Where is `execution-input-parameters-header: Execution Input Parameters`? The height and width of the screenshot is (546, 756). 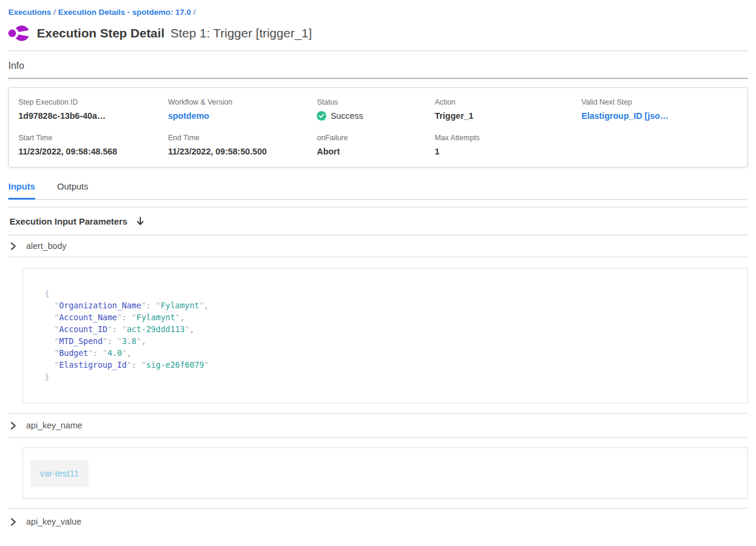 execution-input-parameters-header: Execution Input Parameters is located at coordinates (378, 221).